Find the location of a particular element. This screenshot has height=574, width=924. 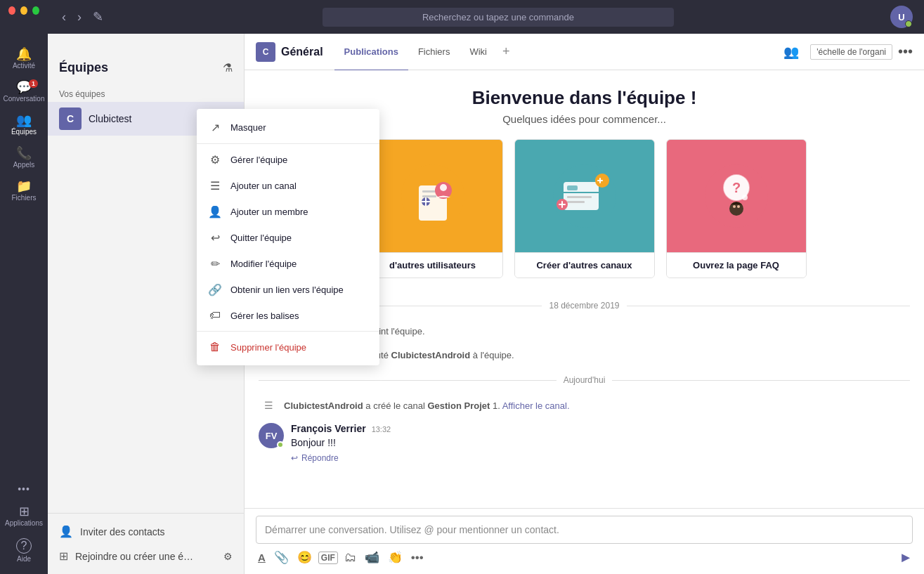

message-1: FV François Verrier 13:32 Bonjour !!! ↩ … is located at coordinates (585, 443).